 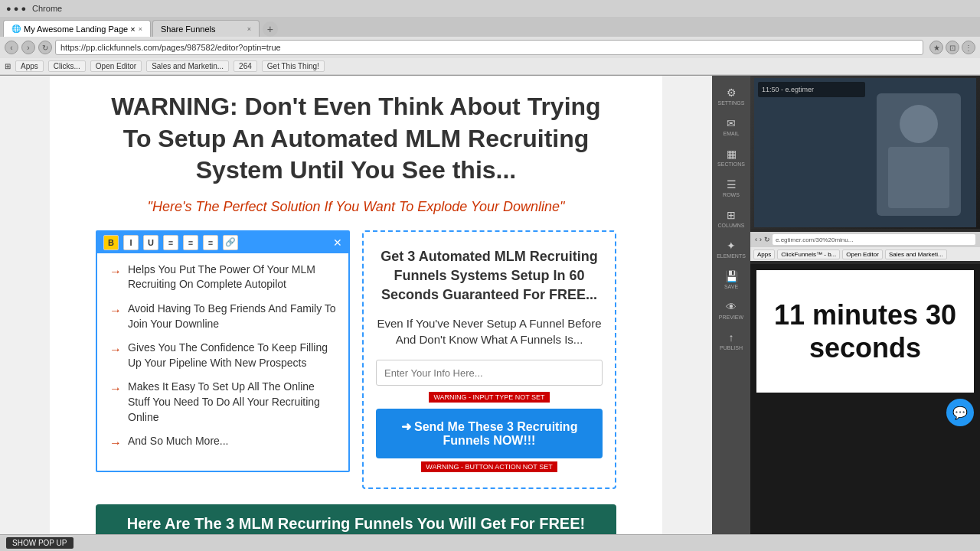 What do you see at coordinates (969, 47) in the screenshot?
I see `menu-button: ⋮` at bounding box center [969, 47].